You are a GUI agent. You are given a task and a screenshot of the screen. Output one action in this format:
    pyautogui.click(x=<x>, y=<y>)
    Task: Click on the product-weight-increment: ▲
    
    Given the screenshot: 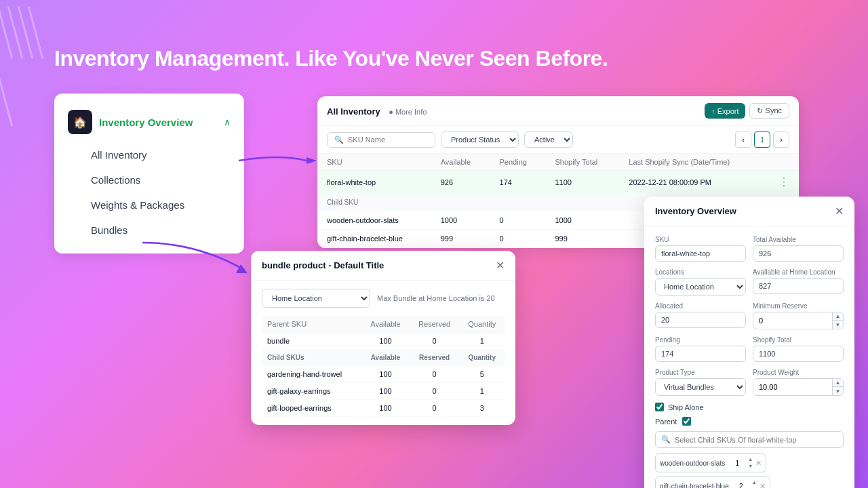 What is the action you would take?
    pyautogui.click(x=837, y=383)
    